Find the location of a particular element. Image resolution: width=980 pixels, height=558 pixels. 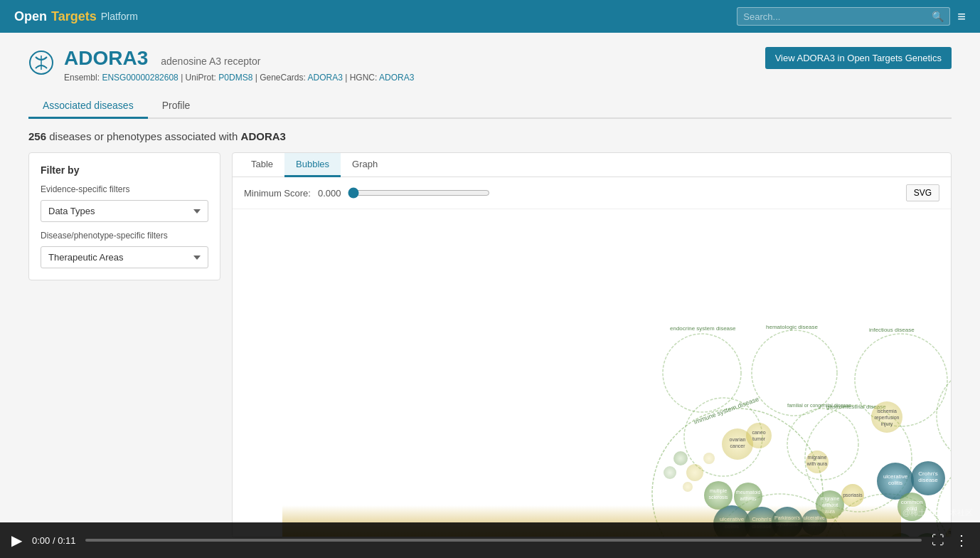

gene-icon is located at coordinates (41, 63).